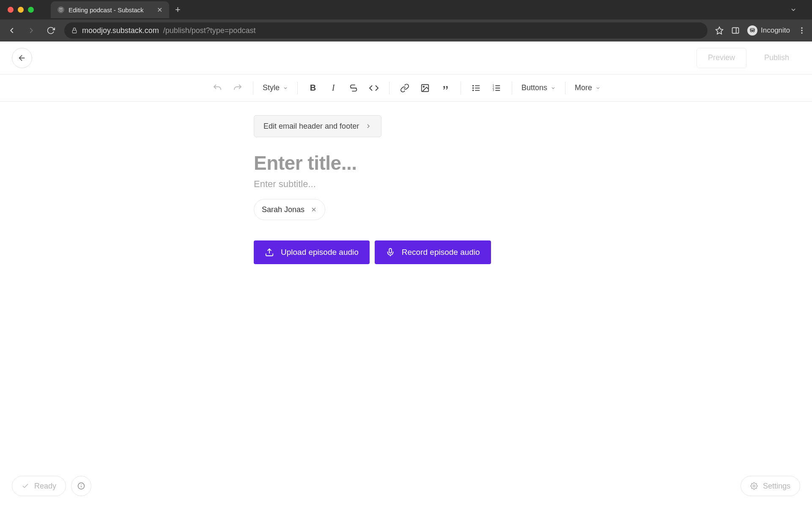 This screenshot has height=508, width=812. Describe the element at coordinates (106, 10) in the screenshot. I see `tab-title: Editing podcast - Substack` at that location.